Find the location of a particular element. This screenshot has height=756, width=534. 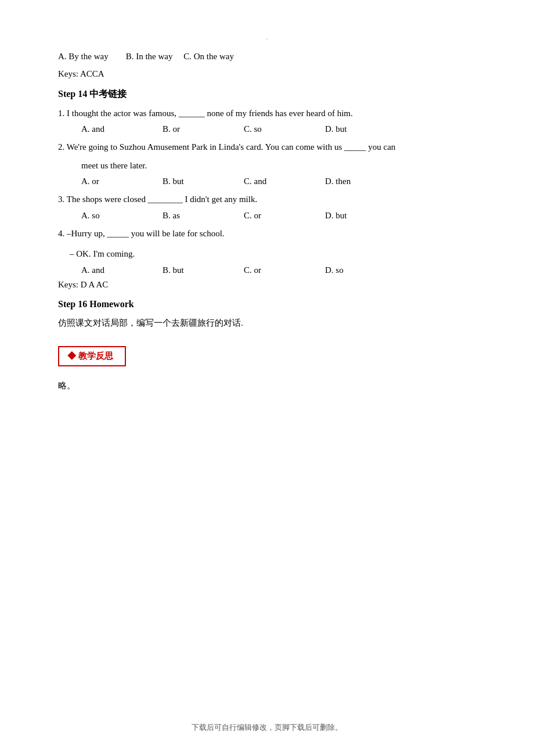

q1-opt-a: A. and is located at coordinates (122, 129).